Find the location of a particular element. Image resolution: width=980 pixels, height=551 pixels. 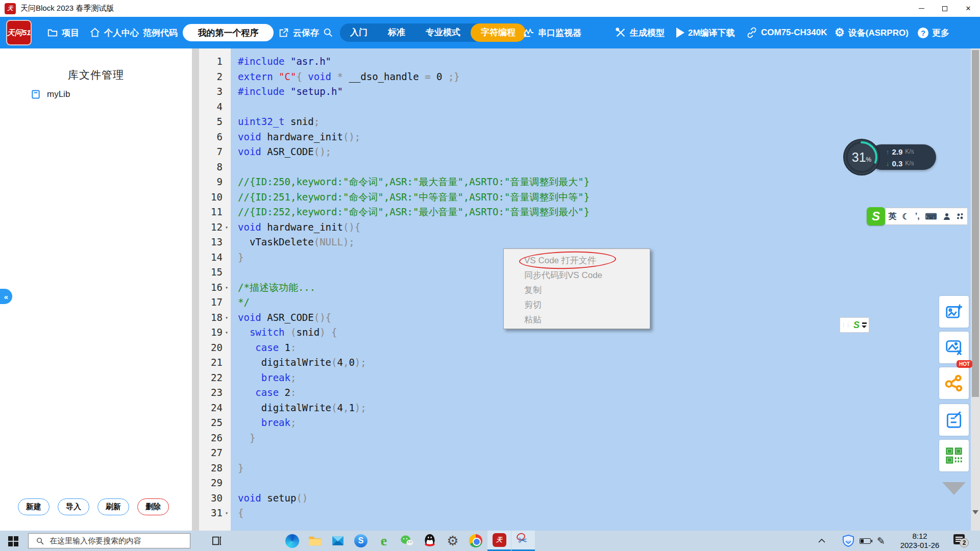

taskbar-qq-button is located at coordinates (430, 541).